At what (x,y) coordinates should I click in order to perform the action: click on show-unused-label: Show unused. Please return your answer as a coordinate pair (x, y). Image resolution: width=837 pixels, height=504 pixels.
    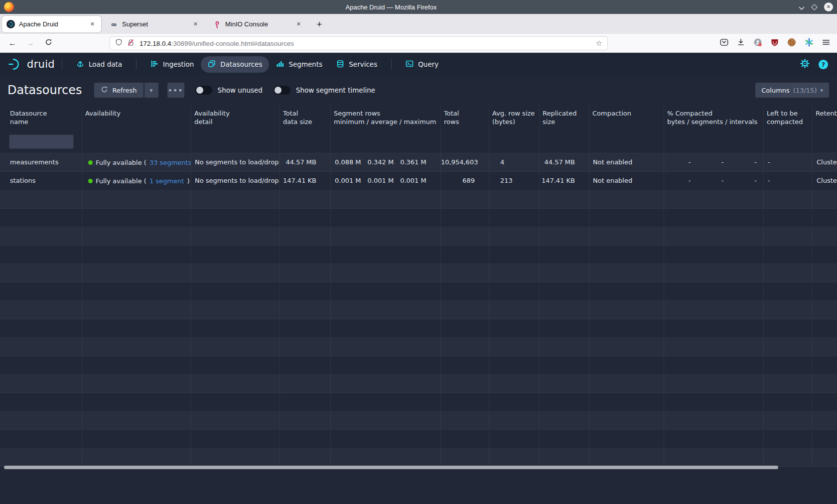
    Looking at the image, I should click on (240, 90).